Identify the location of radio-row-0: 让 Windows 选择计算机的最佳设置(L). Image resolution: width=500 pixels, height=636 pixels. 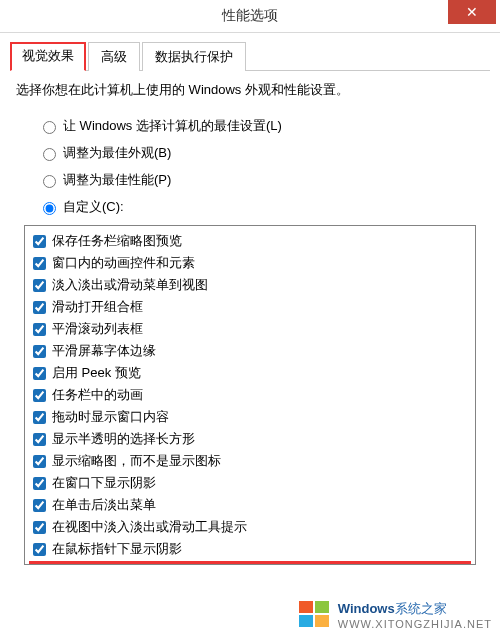
(264, 126).